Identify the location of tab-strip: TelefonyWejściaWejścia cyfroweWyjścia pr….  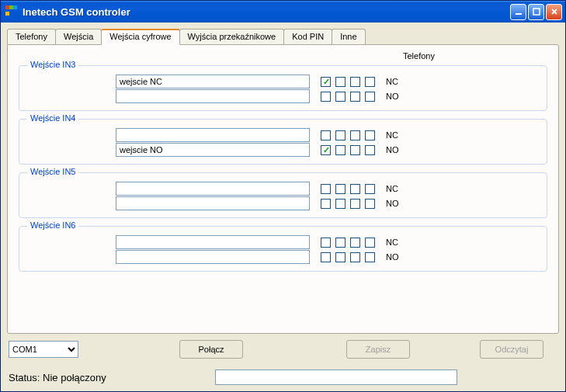
(283, 36).